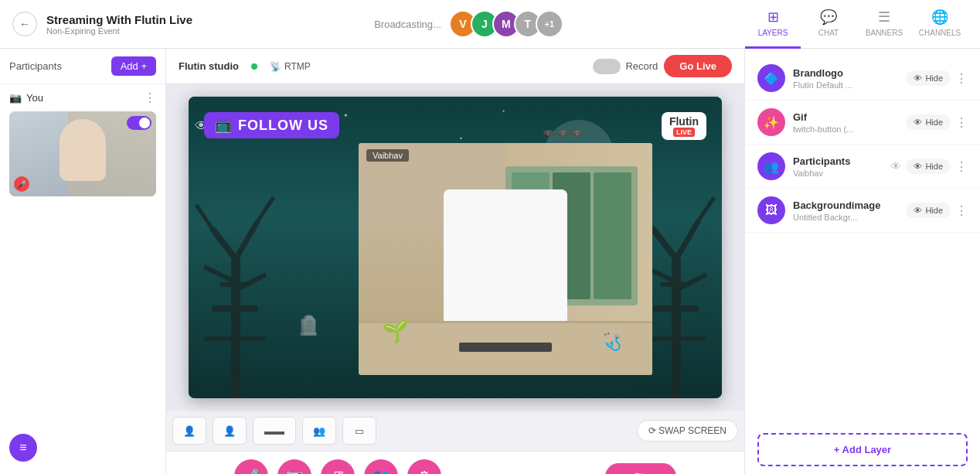 Image resolution: width=980 pixels, height=474 pixels. Describe the element at coordinates (928, 166) in the screenshot. I see `layer-hide-button-participants: 👁 Hide` at that location.